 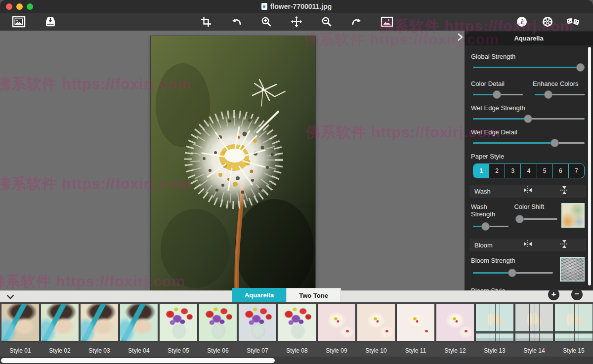 What do you see at coordinates (536, 206) in the screenshot?
I see `color-shift-label: Color Shift` at bounding box center [536, 206].